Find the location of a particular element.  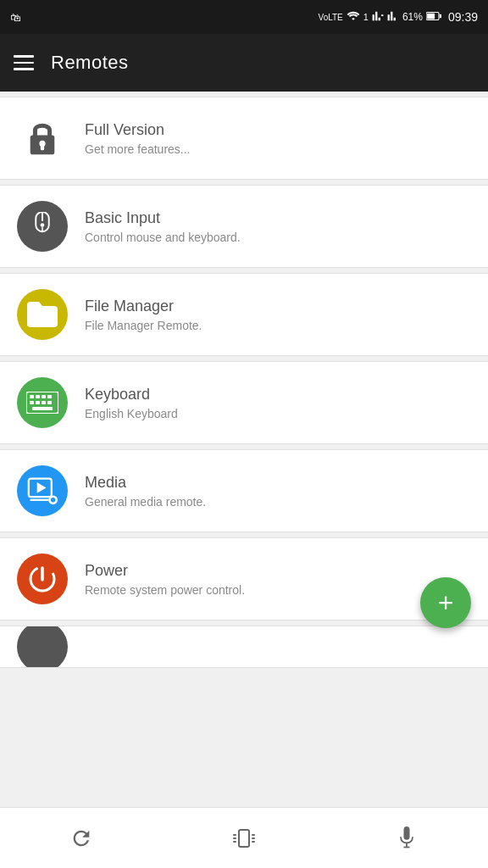

file-manager-title: File Manager is located at coordinates (144, 307).